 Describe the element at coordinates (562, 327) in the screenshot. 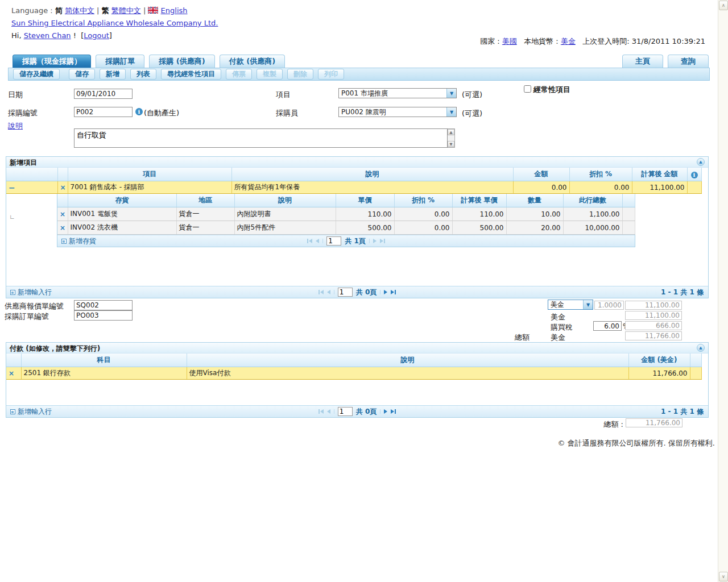

I see `purchase-tax-label: 購買稅` at that location.